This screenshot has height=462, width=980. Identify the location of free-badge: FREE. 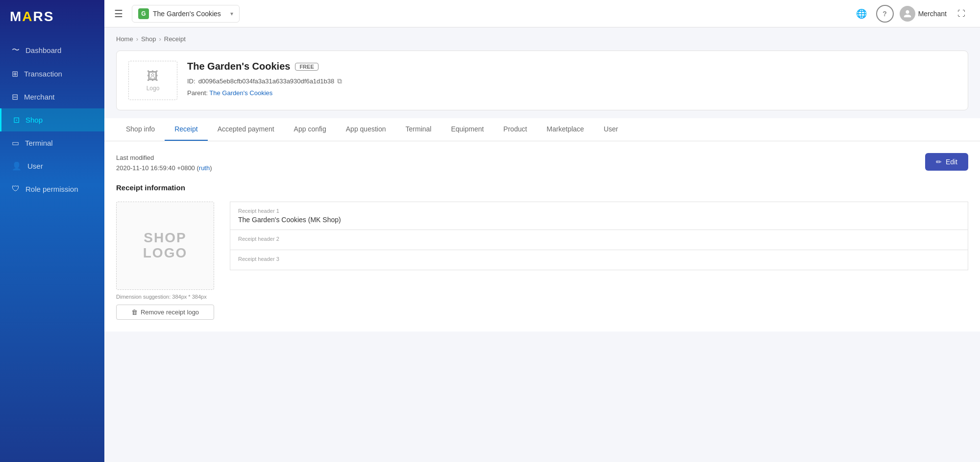
(307, 67).